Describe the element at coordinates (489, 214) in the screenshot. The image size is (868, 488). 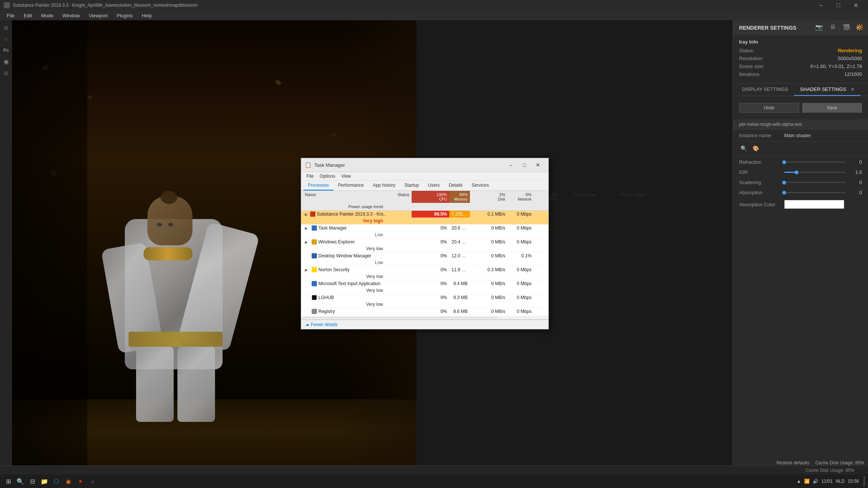
I see `proc-disk: 0.1 MB/s` at that location.